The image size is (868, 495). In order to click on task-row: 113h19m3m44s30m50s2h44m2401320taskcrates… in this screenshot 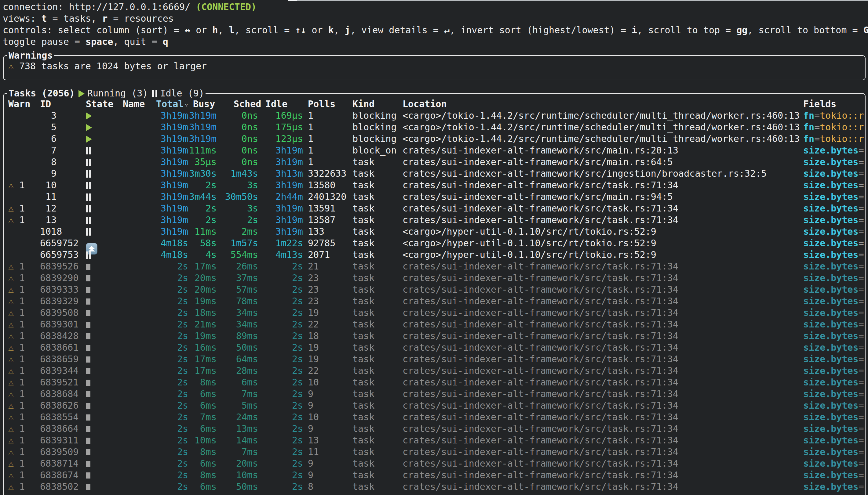, I will do `click(434, 197)`.